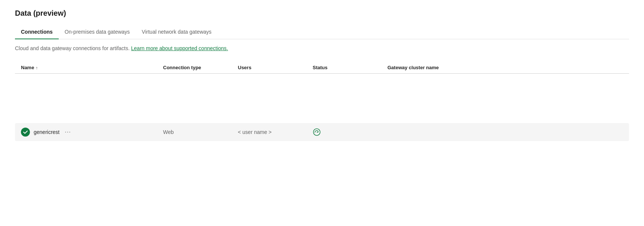 This screenshot has height=226, width=644. What do you see at coordinates (275, 67) in the screenshot?
I see `column-header-users: Users` at bounding box center [275, 67].